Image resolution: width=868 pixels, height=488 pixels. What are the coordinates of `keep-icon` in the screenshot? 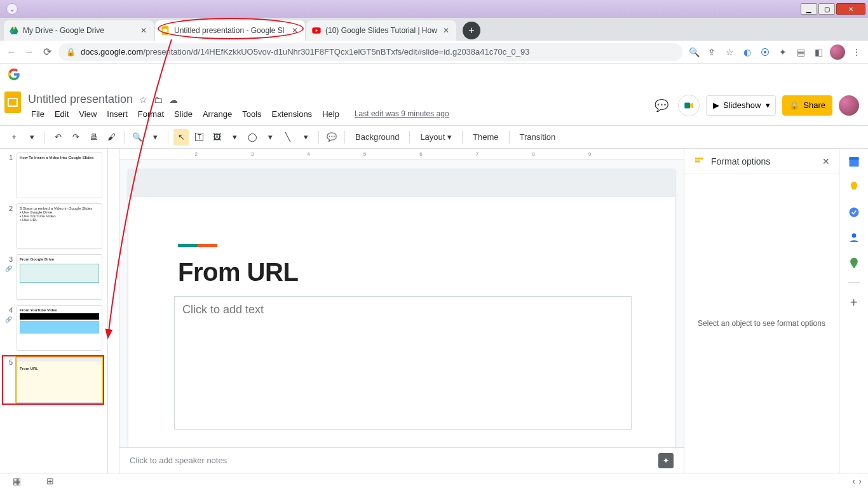 It's located at (854, 187).